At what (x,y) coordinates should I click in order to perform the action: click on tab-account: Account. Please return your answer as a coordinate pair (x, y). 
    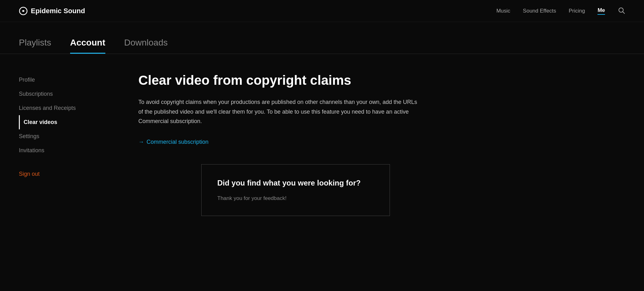
    Looking at the image, I should click on (88, 46).